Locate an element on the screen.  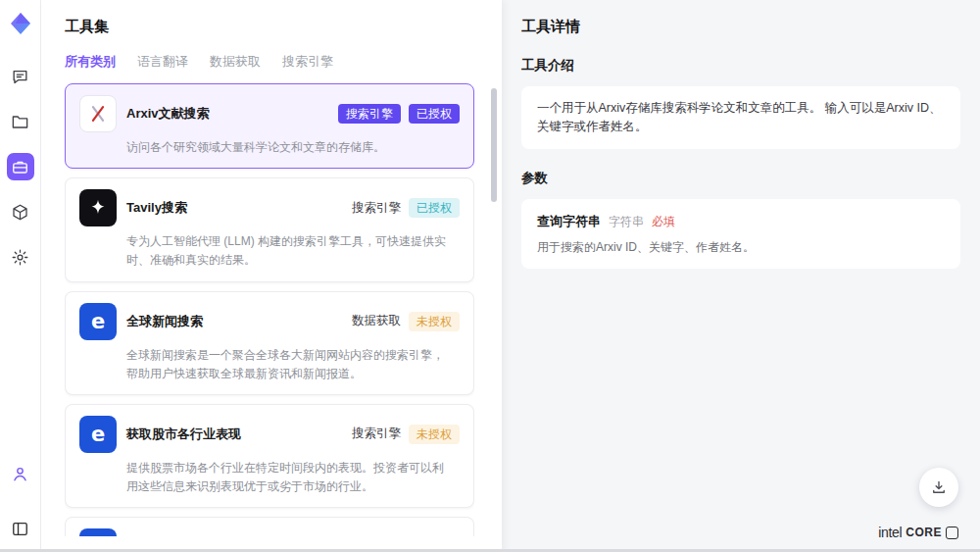
param-required-flag: 必填 is located at coordinates (663, 222).